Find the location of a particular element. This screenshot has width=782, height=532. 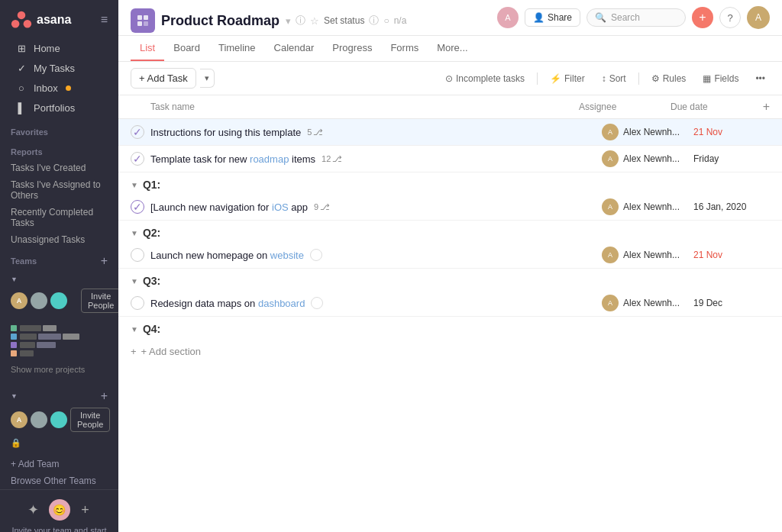

task-count-3: 9 ⎇ is located at coordinates (322, 208).